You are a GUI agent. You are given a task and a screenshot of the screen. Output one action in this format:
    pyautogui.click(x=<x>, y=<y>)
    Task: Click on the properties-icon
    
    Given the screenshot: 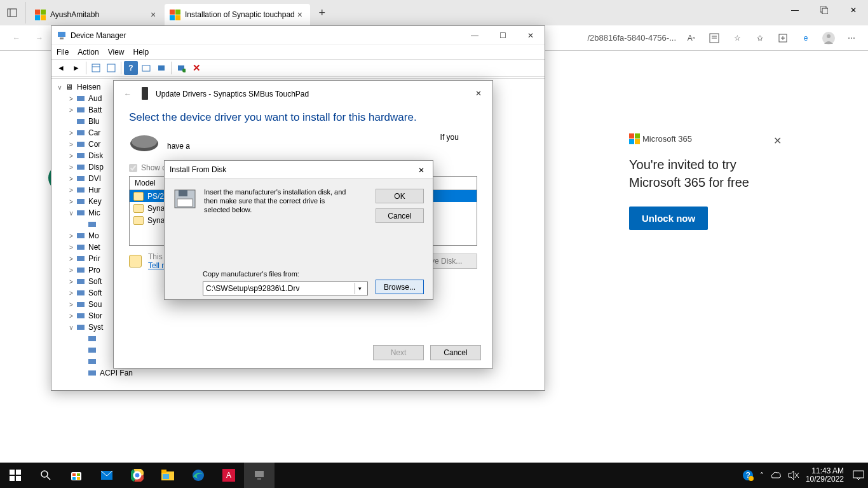 What is the action you would take?
    pyautogui.click(x=111, y=68)
    